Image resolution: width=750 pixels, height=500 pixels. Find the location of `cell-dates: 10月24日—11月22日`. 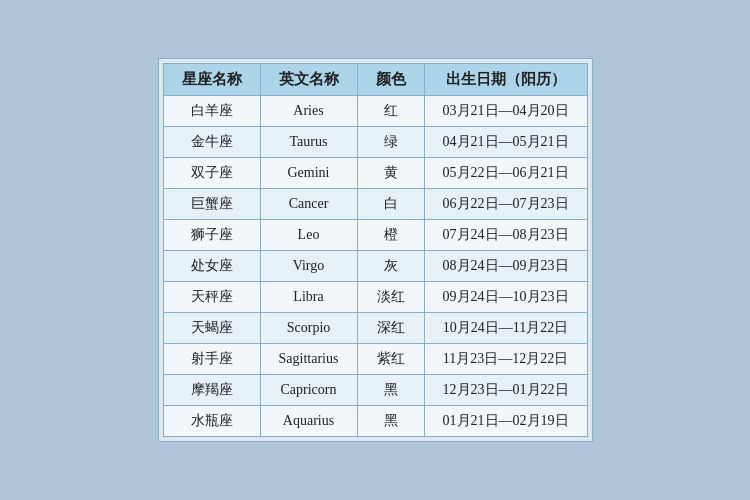

cell-dates: 10月24日—11月22日 is located at coordinates (506, 328).